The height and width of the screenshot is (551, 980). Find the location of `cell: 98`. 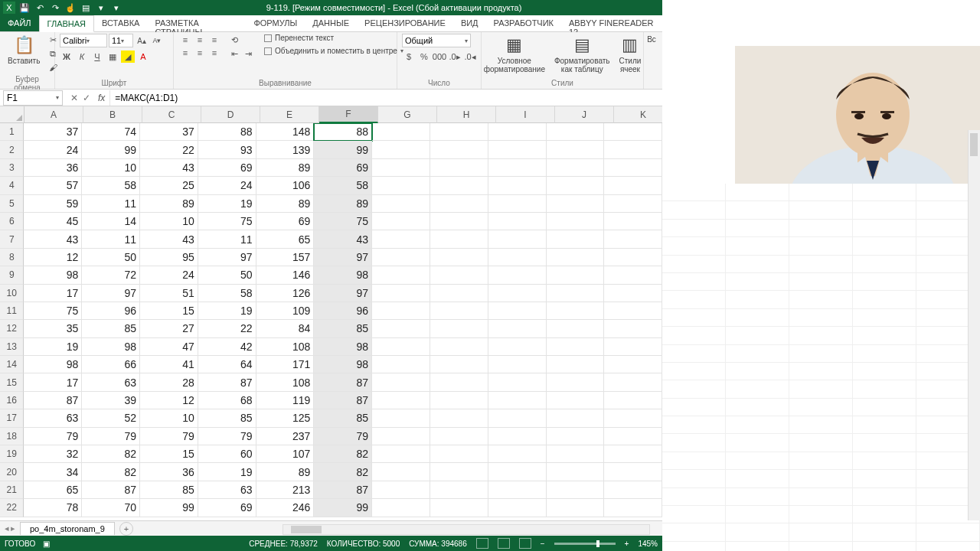

cell: 98 is located at coordinates (53, 364).